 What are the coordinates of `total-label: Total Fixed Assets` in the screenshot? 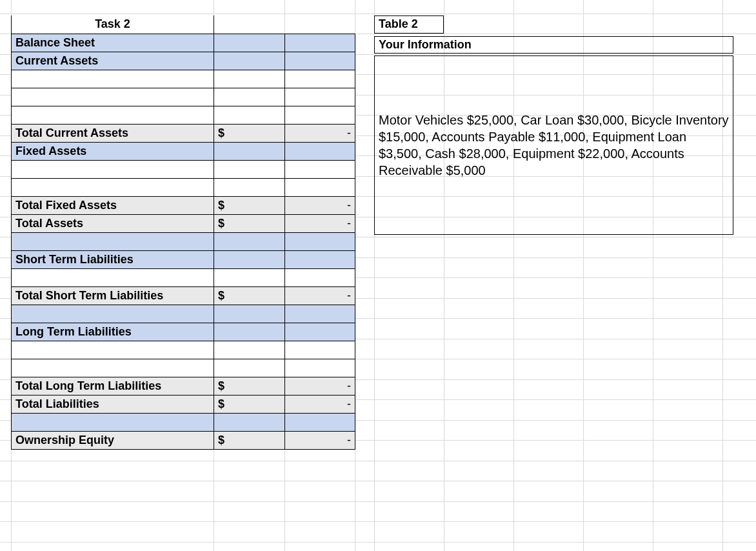 It's located at (113, 205).